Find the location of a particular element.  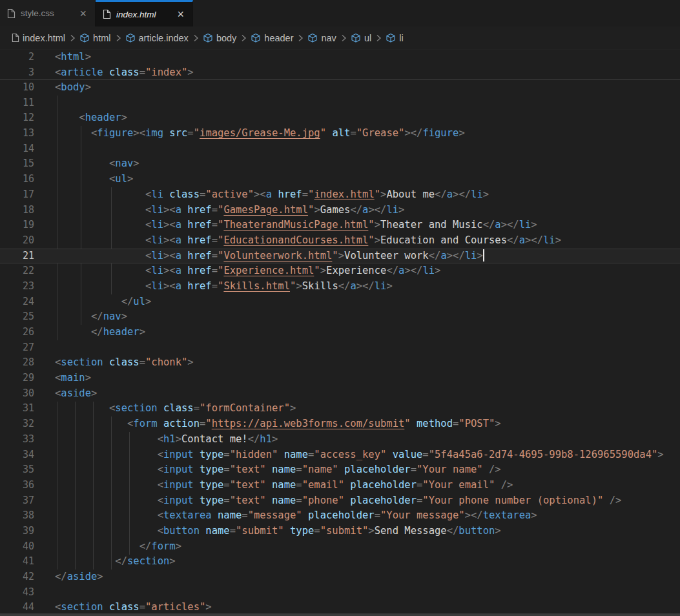

symbol-cube-icon is located at coordinates (391, 38).